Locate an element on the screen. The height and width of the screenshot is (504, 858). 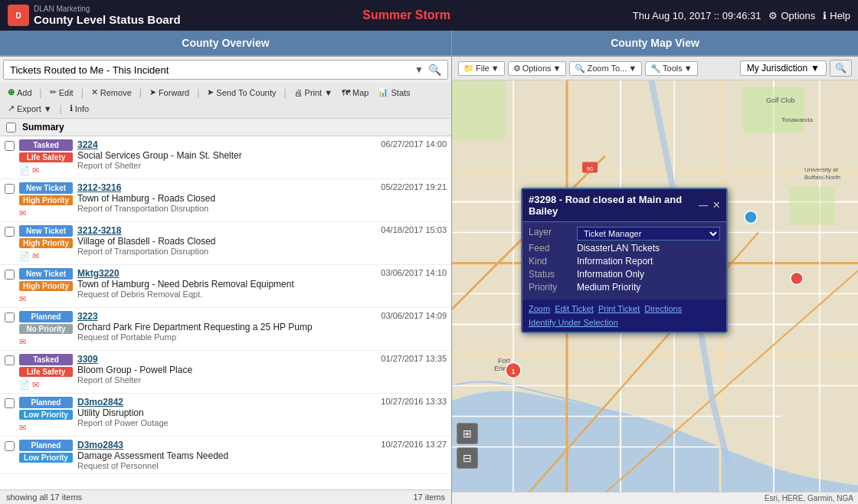
ticket-row: New Ticket High Priority ✉ 3212-3216 Tow… is located at coordinates (225, 201).